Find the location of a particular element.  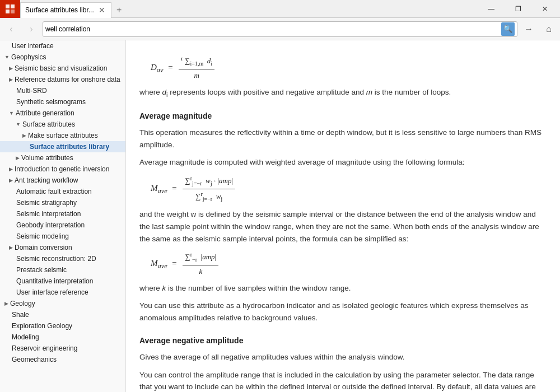

address-bar: 🔍 is located at coordinates (280, 29).